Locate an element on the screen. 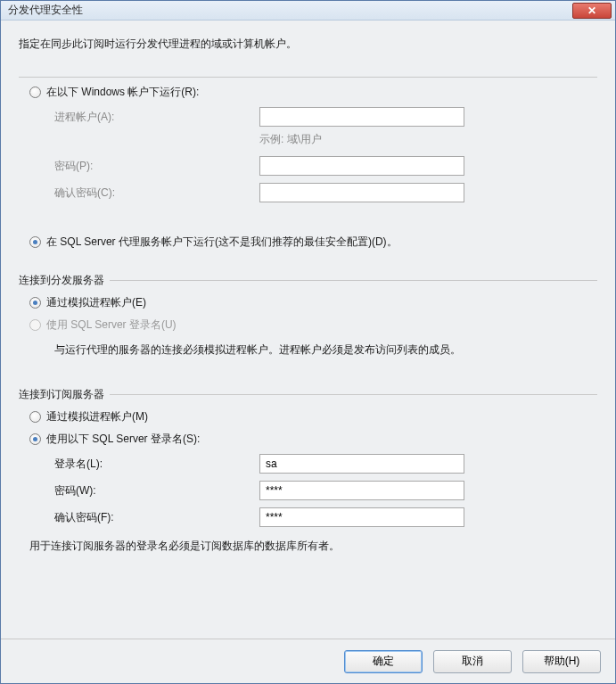 The width and height of the screenshot is (616, 684). subscriber-note: 用于连接订阅服务器的登录名必须是订阅数据库的数据库所有者。 is located at coordinates (314, 546).